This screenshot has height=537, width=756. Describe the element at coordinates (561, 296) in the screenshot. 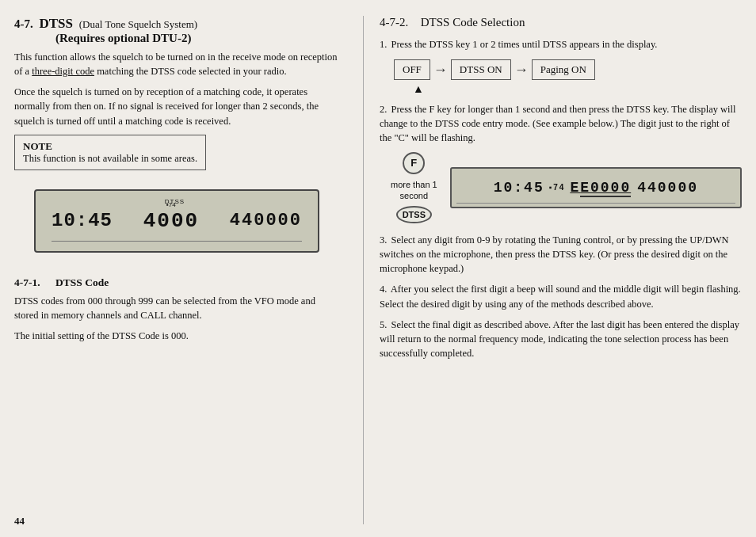

I see `step-4: 4. After you select the first digit a be…` at that location.